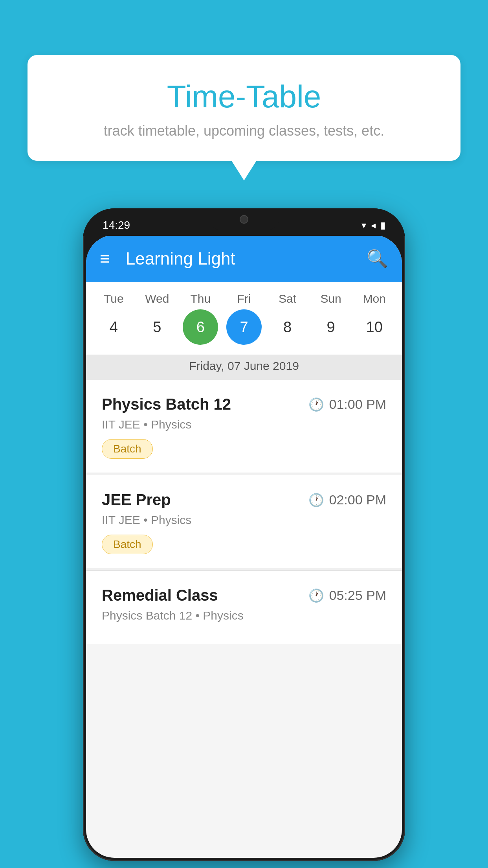  What do you see at coordinates (244, 425) in the screenshot?
I see `schedule-item-1-subtitle: IIT JEE • Physics` at bounding box center [244, 425].